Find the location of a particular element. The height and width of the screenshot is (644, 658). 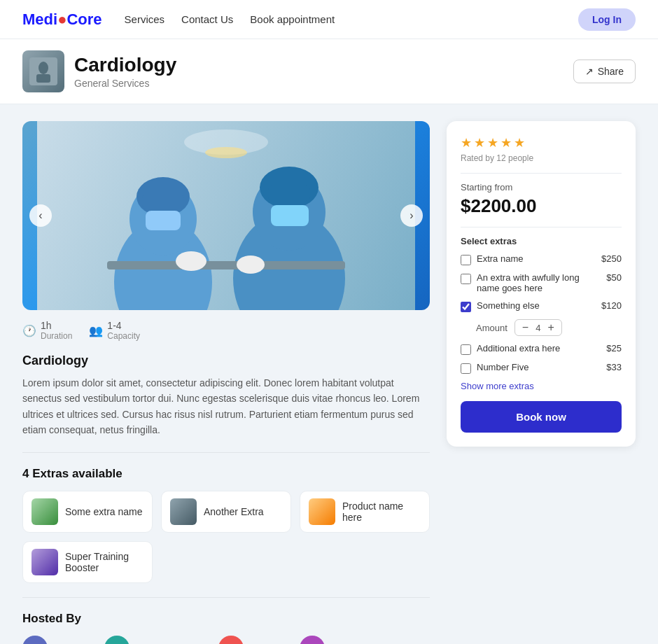

host-avatar-0: RF is located at coordinates (35, 640).